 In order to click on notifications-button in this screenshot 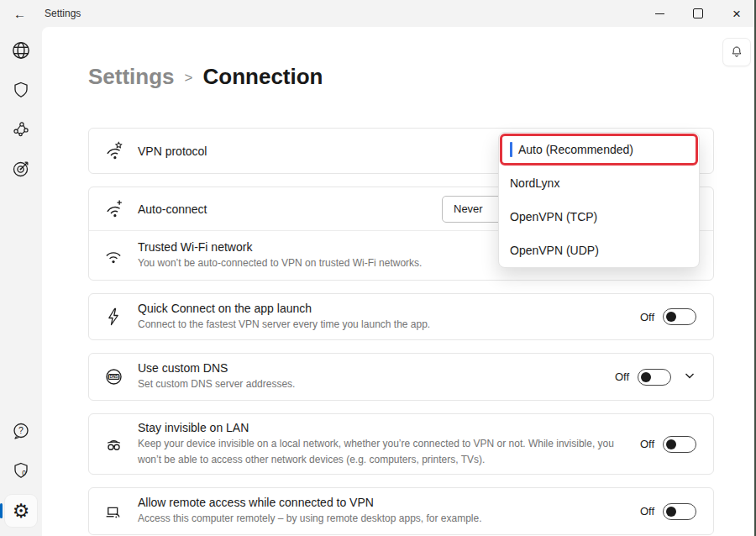, I will do `click(737, 52)`.